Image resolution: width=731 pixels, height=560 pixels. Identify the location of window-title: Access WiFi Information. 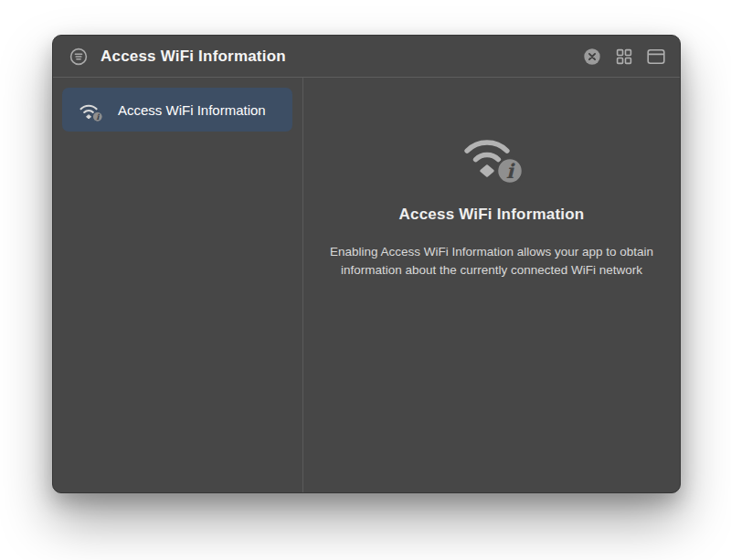
(341, 57).